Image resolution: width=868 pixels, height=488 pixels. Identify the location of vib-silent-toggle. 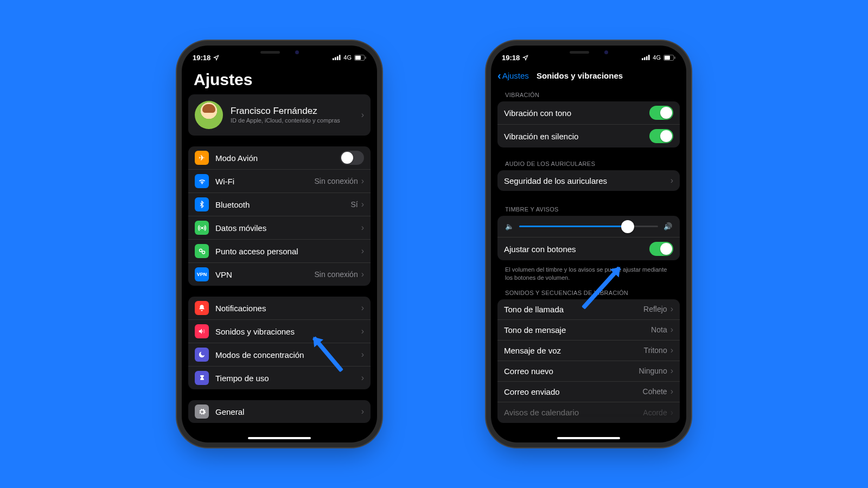
(661, 136).